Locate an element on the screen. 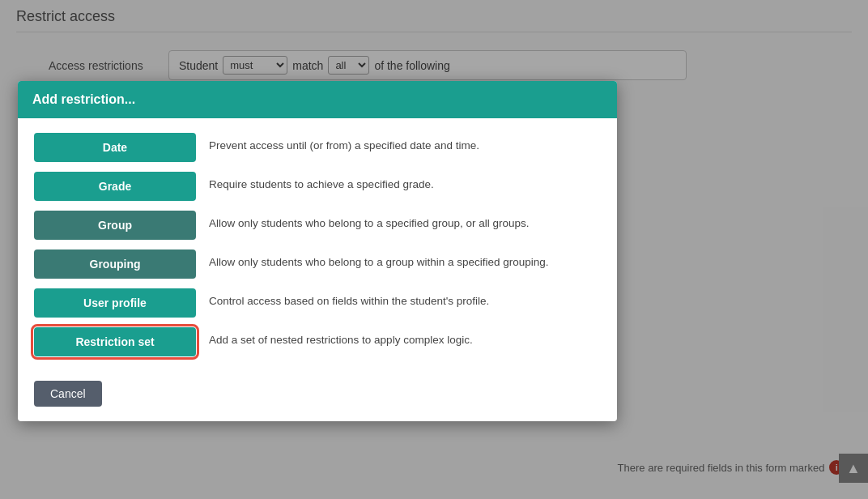 Image resolution: width=868 pixels, height=499 pixels. restriction-set-button: Restriction set is located at coordinates (115, 342).